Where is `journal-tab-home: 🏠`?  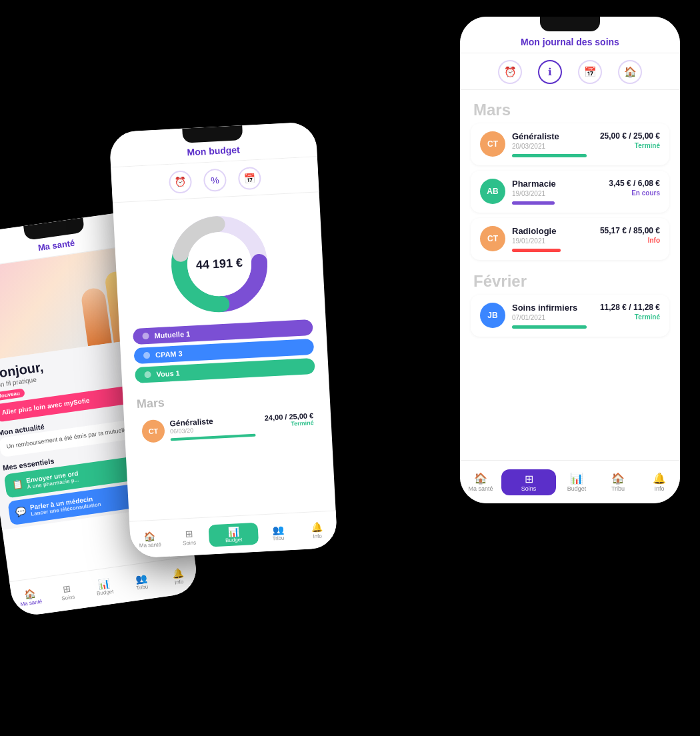 journal-tab-home: 🏠 is located at coordinates (630, 72).